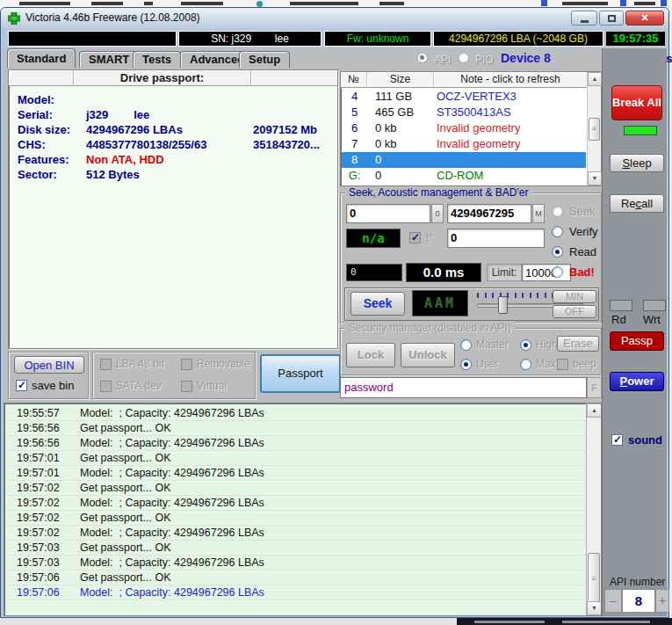  I want to click on removable-label: Removable, so click(223, 364).